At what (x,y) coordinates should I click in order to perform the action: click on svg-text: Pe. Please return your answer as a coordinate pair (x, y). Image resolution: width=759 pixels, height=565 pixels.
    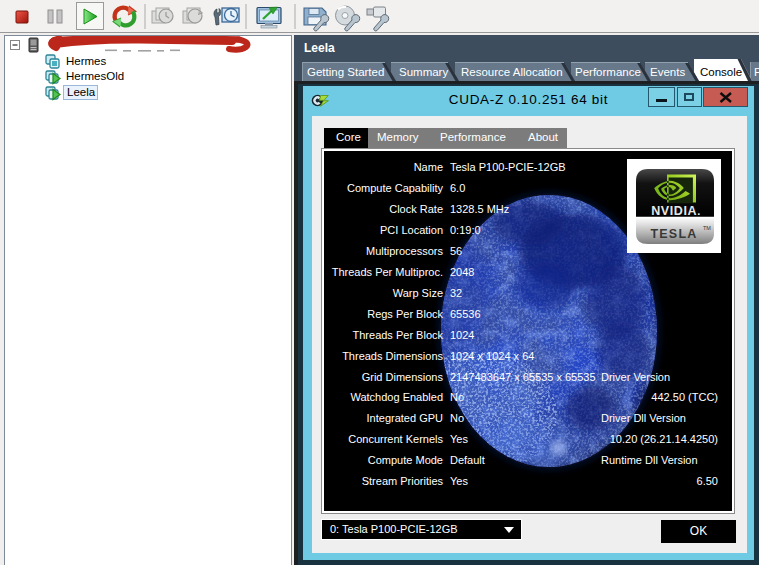
    Looking at the image, I should click on (756, 72).